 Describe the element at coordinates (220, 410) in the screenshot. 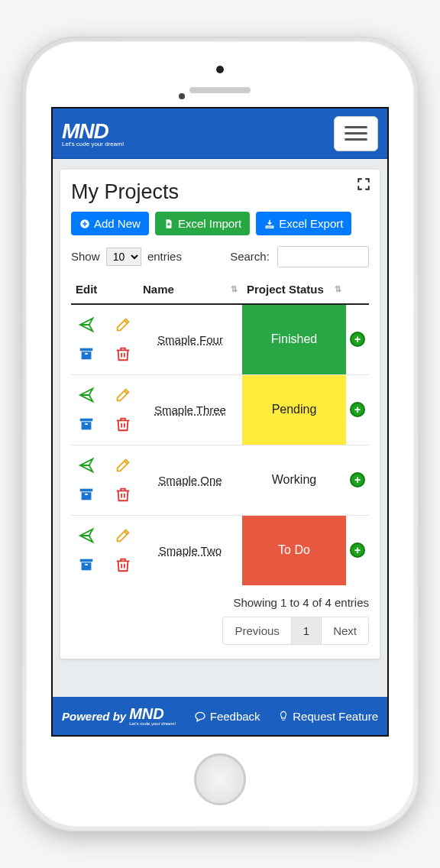

I see `table-row: Smaple ThreePending+` at that location.